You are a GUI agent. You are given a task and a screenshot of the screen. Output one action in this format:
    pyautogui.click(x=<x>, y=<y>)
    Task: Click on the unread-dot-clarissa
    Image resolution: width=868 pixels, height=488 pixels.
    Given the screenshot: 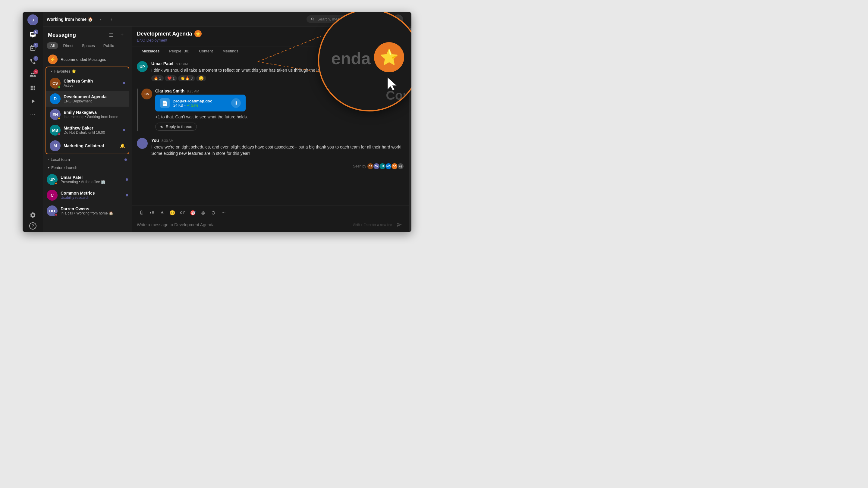 What is the action you would take?
    pyautogui.click(x=124, y=83)
    